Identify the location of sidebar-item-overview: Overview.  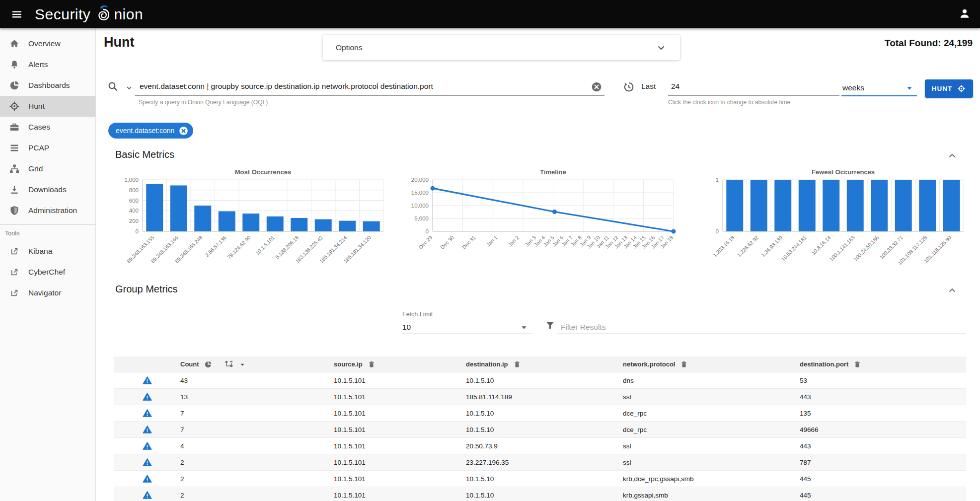
(48, 44).